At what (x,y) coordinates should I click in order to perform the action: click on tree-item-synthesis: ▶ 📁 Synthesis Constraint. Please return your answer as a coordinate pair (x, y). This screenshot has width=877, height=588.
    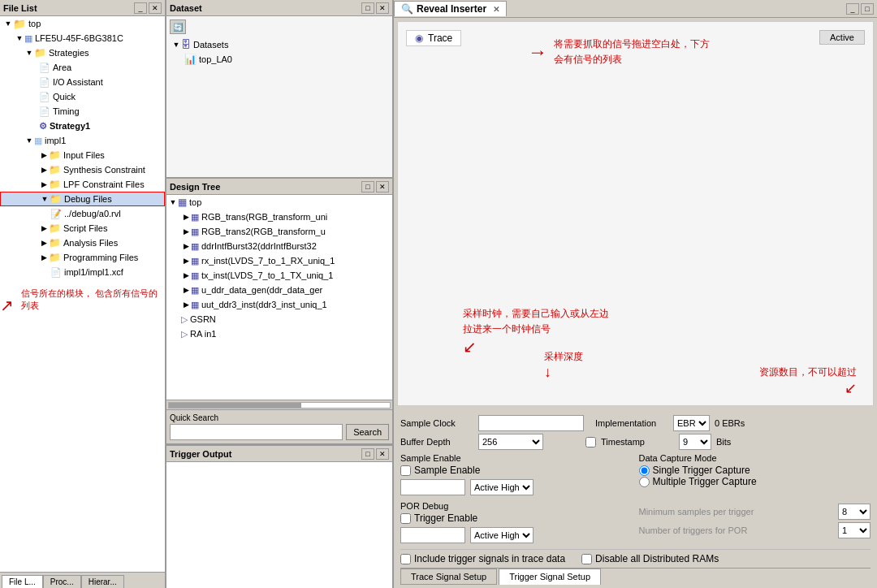
    Looking at the image, I should click on (83, 170).